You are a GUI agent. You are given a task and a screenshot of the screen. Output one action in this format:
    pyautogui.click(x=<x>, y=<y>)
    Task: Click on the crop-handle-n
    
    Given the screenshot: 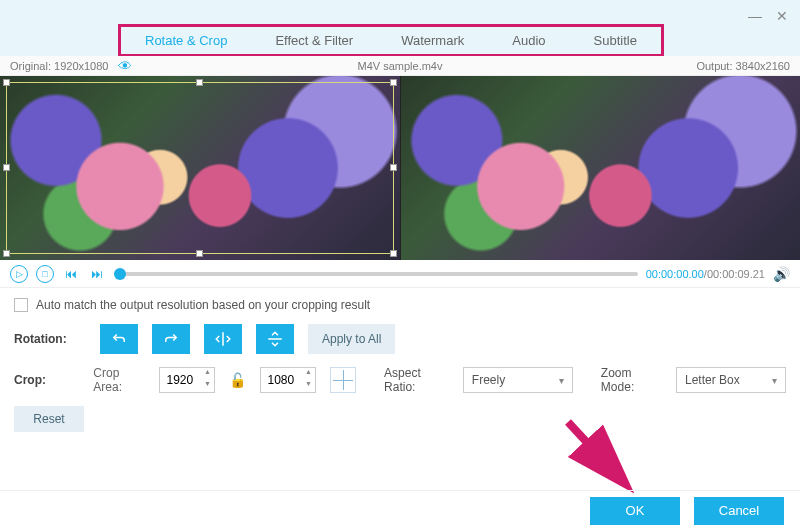 What is the action you would take?
    pyautogui.click(x=200, y=82)
    